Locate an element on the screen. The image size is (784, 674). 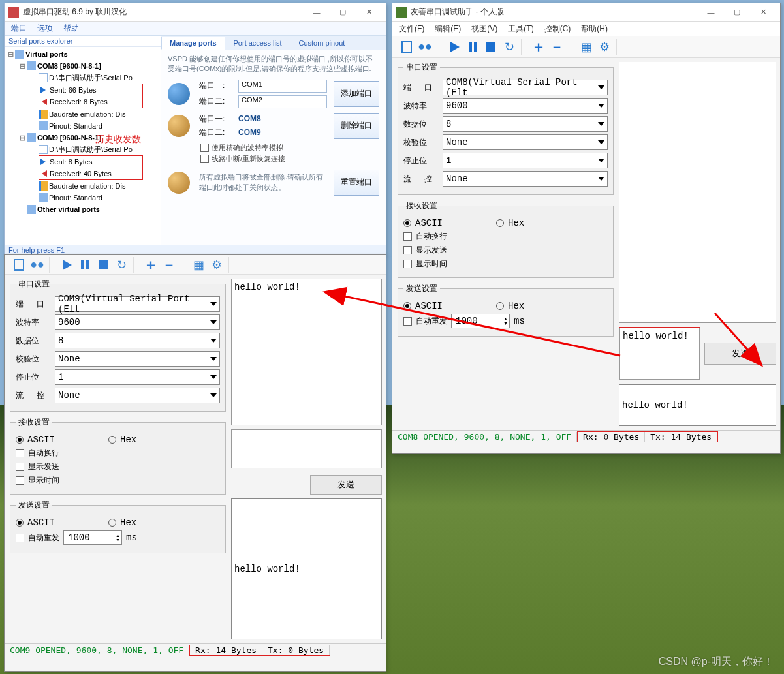
right-stopbits-select: 1 is located at coordinates (525, 161).